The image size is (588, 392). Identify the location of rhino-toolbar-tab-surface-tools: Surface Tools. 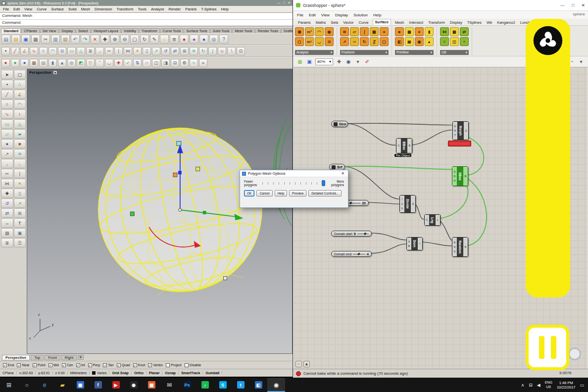
(196, 31).